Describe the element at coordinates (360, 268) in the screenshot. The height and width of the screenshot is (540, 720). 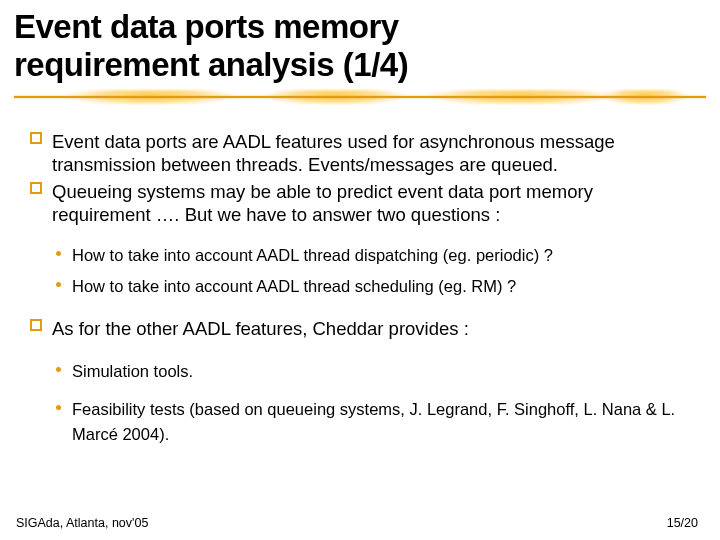
I see `sub-list: How to take into account AADL thread dis…` at that location.